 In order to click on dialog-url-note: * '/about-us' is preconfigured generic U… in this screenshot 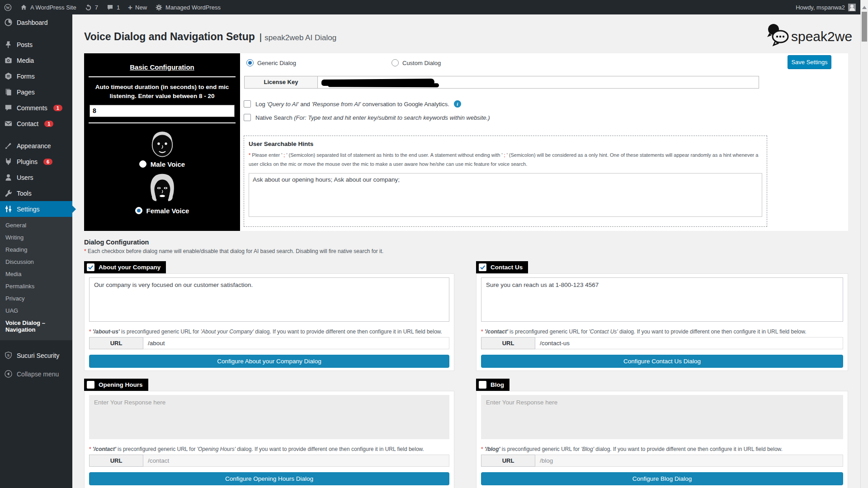, I will do `click(269, 332)`.